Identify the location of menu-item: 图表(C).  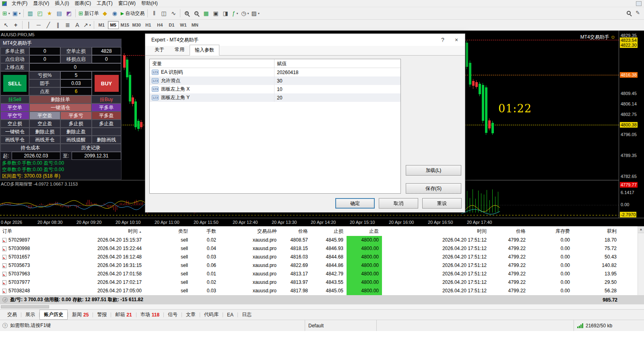
(83, 3).